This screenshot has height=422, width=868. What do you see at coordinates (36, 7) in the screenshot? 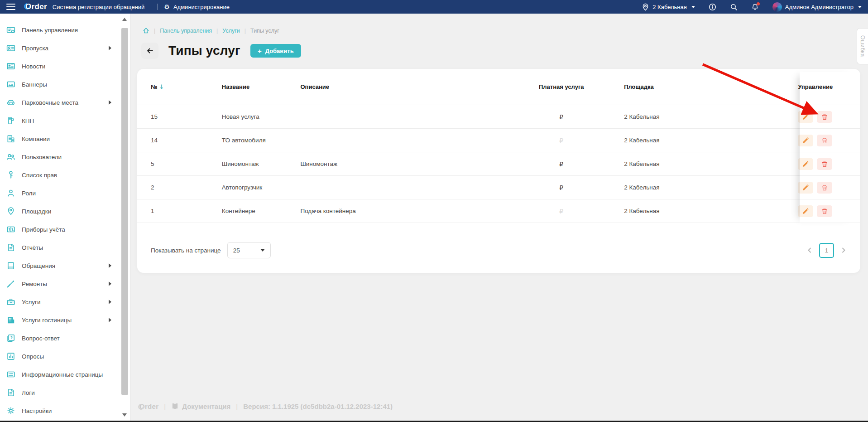
I see `brand-logo: Order` at bounding box center [36, 7].